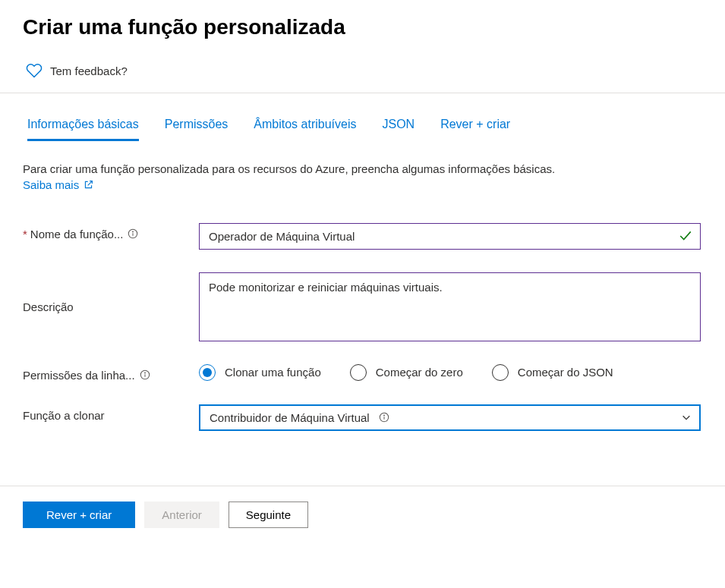  Describe the element at coordinates (299, 417) in the screenshot. I see `select-value: Contribuidor de Máquina Virtual` at that location.